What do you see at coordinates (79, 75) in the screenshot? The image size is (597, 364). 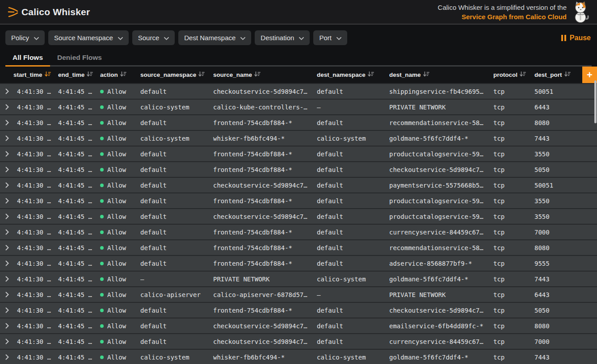 I see `column-header-end-time: end_time` at bounding box center [79, 75].